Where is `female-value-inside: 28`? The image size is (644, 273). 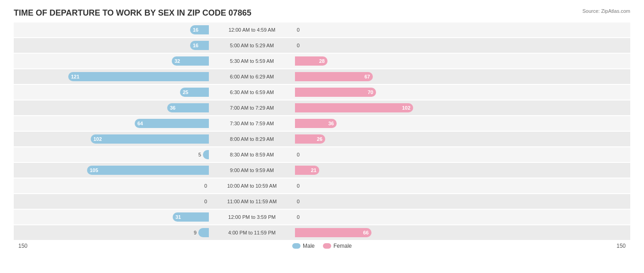
female-value-inside: 28 is located at coordinates (322, 61).